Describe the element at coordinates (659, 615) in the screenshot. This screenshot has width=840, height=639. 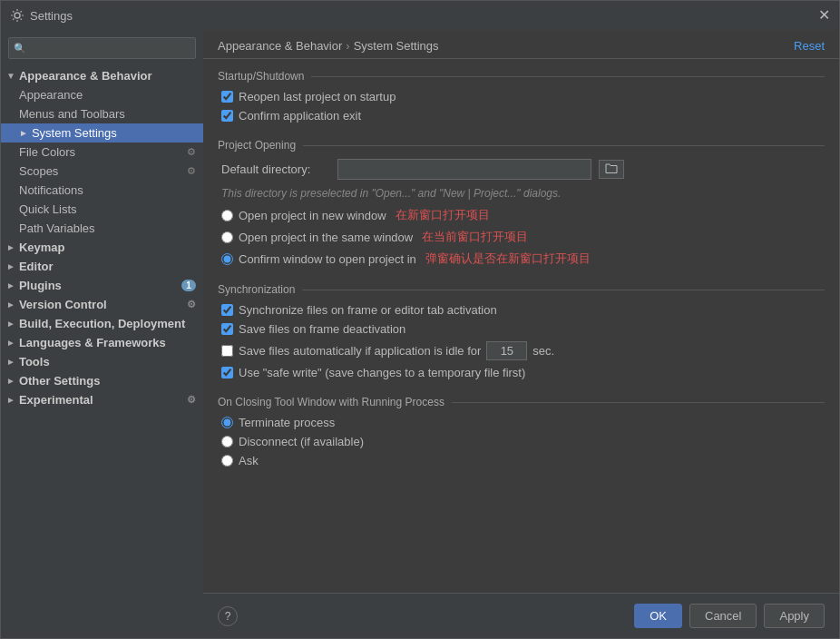
I see `ok-button: OK` at that location.